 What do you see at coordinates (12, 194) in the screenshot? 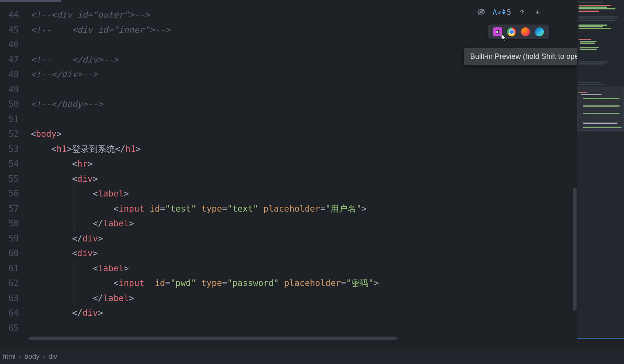
I see `line-number: 56` at bounding box center [12, 194].